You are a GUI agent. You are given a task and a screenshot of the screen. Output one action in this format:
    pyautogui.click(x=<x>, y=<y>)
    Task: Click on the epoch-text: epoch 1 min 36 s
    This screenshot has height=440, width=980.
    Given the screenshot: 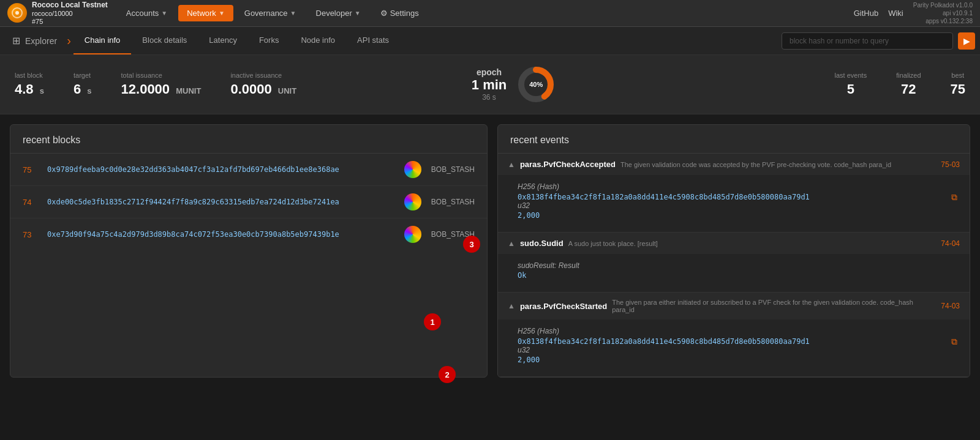 What is the action you would take?
    pyautogui.click(x=489, y=84)
    